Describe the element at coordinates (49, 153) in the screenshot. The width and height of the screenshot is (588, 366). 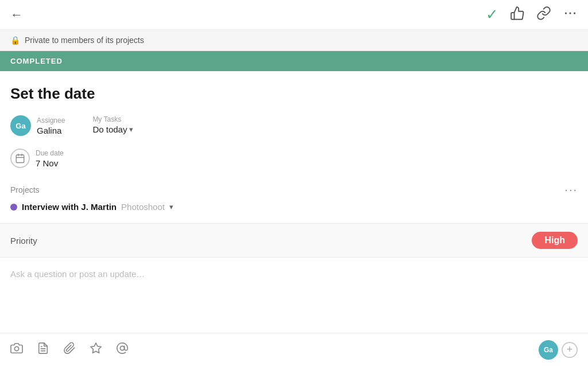
I see `due-date-label: Due date` at that location.